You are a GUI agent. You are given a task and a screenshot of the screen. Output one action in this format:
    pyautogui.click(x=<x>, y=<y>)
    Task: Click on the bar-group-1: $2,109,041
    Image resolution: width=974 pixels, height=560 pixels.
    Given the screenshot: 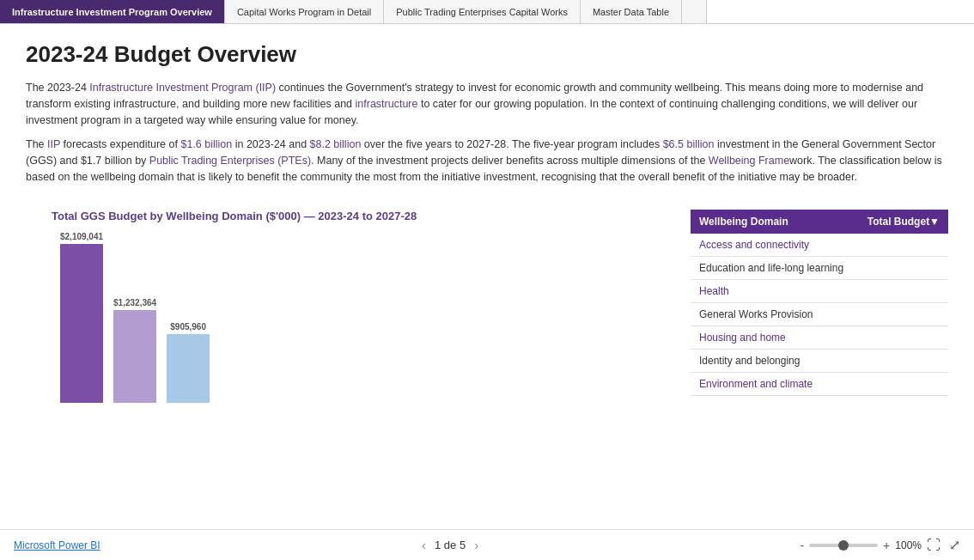 What is the action you would take?
    pyautogui.click(x=82, y=318)
    